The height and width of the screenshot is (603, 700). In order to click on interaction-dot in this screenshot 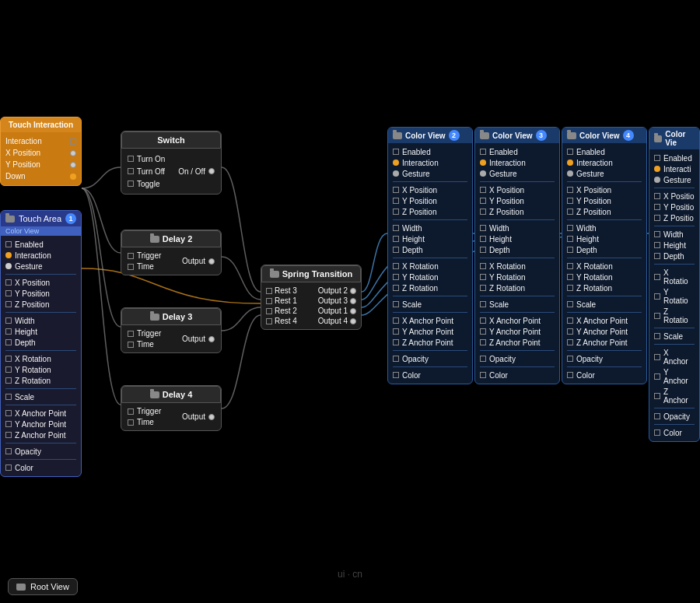, I will do `click(9, 255)`.